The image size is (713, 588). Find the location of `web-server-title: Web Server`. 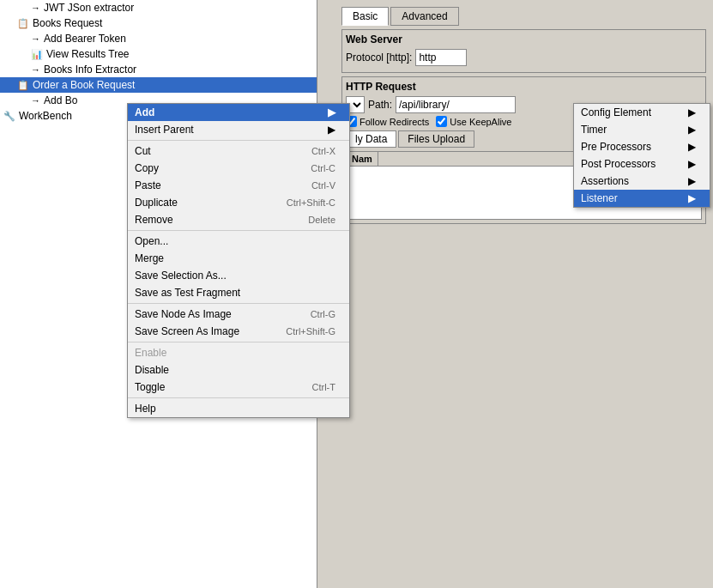

web-server-title: Web Server is located at coordinates (523, 39).